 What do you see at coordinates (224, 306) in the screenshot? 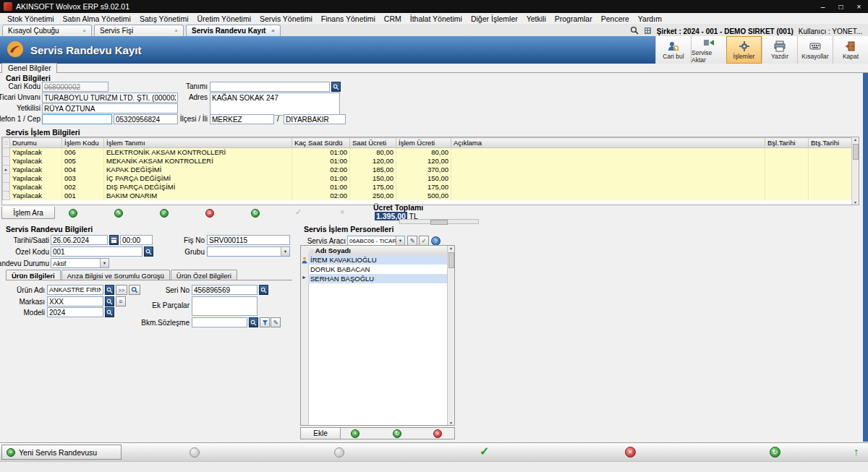
I see `ek-parcalar-field` at bounding box center [224, 306].